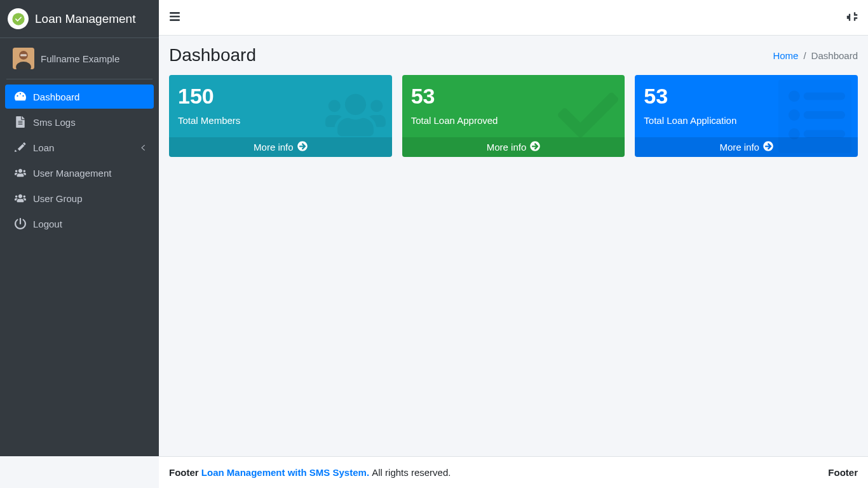 The image size is (868, 488). I want to click on sidebar-item-loan: Loan, so click(79, 147).